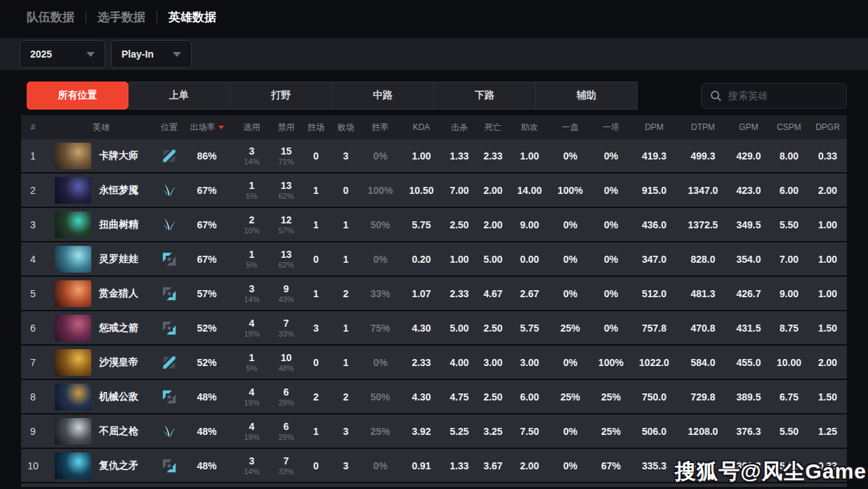  Describe the element at coordinates (346, 128) in the screenshot. I see `column-header-label: 败场` at that location.